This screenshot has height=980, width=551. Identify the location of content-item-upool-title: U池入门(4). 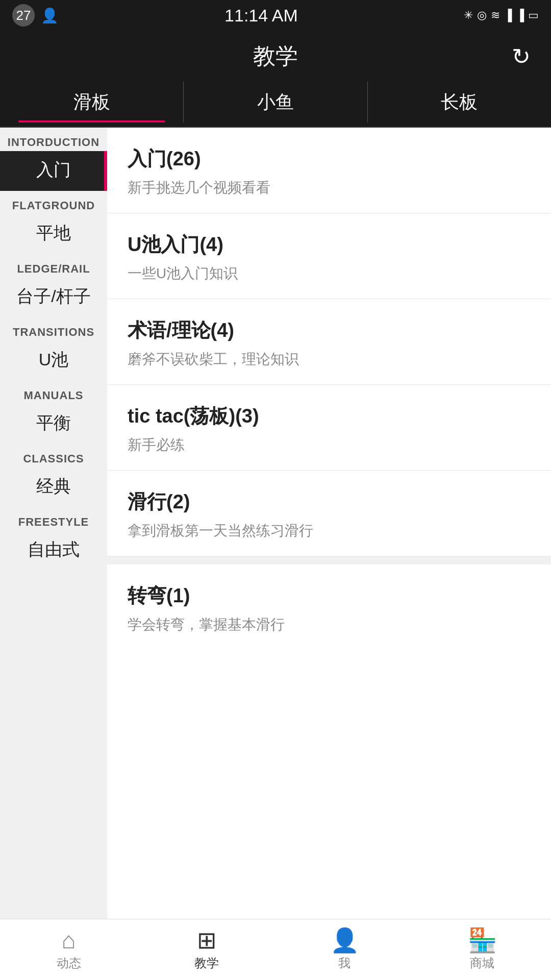
(329, 245).